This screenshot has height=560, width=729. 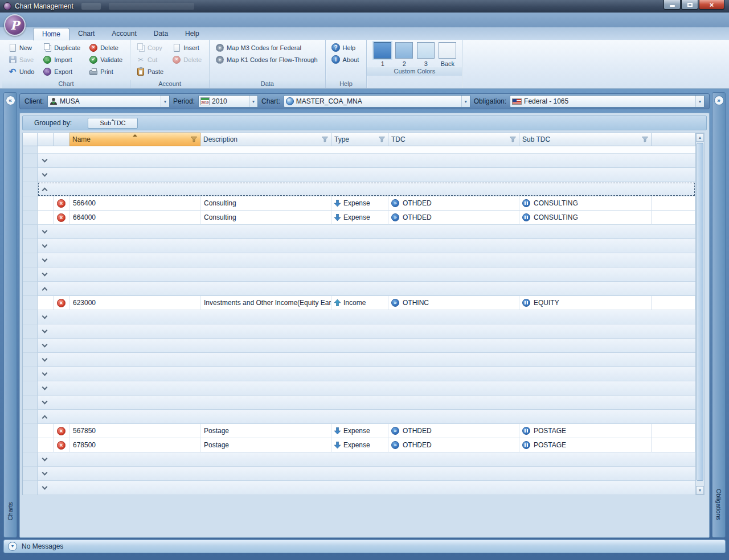 I want to click on scroll-down-arrow: ▼, so click(x=700, y=491).